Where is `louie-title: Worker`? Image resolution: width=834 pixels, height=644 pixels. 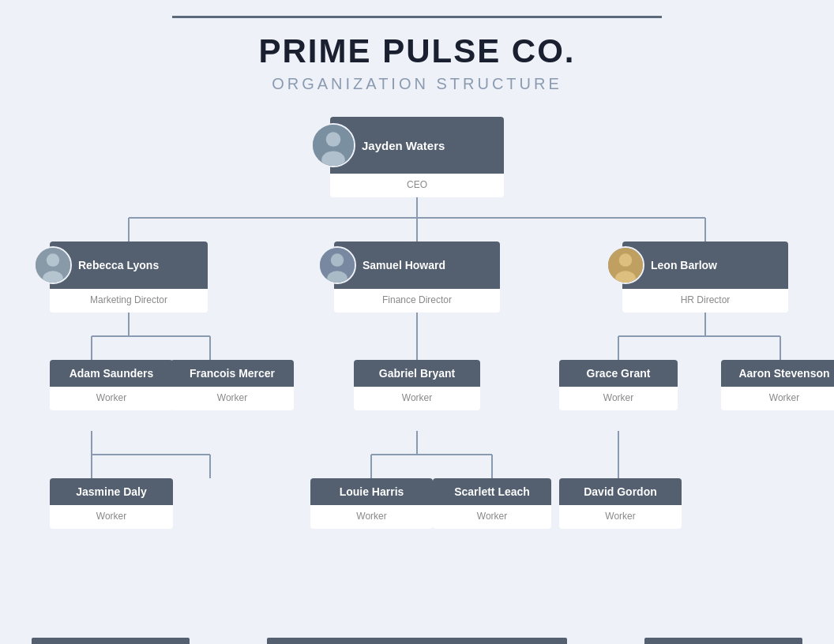 louie-title: Worker is located at coordinates (371, 517).